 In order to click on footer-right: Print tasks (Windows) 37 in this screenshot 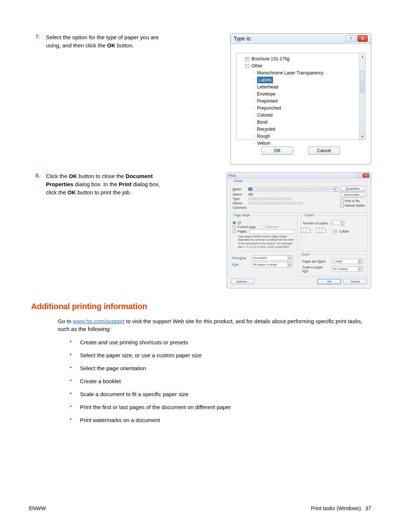, I will do `click(341, 508)`.